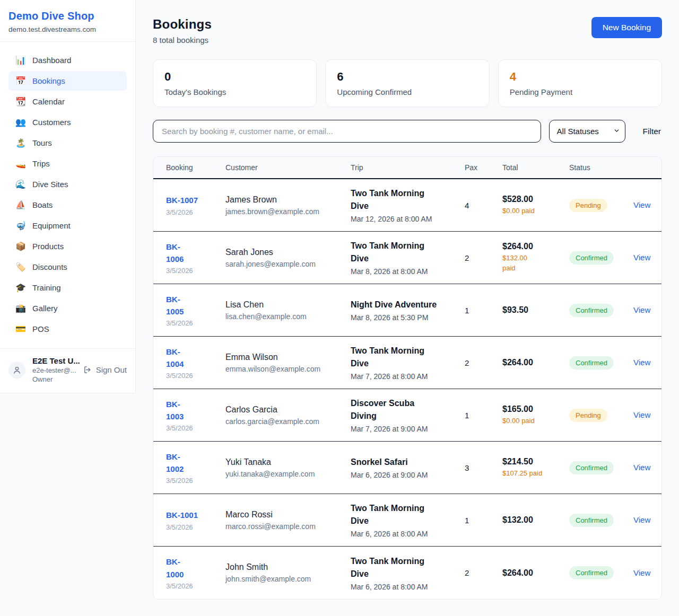  I want to click on sidebar-item-calendar: 📆 Calendar, so click(68, 102).